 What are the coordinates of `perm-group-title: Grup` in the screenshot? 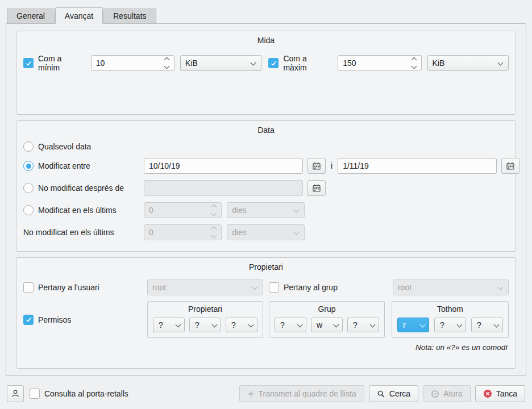 It's located at (327, 310).